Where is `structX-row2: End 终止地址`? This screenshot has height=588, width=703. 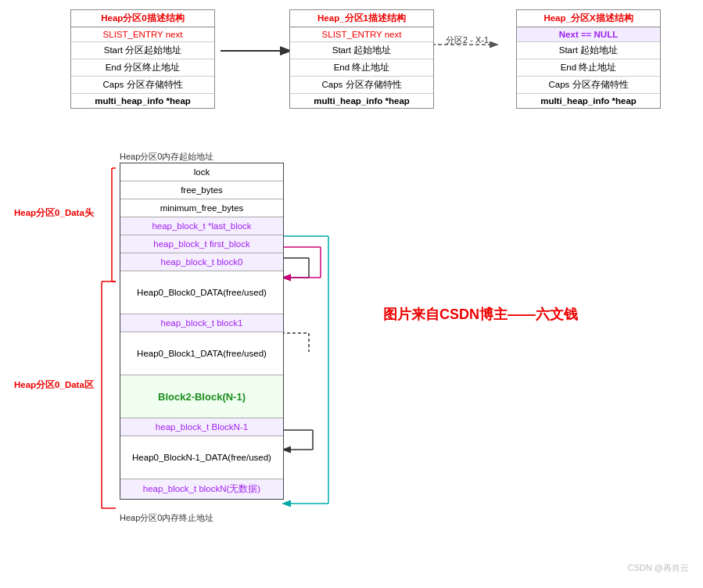
structX-row2: End 终止地址 is located at coordinates (588, 68).